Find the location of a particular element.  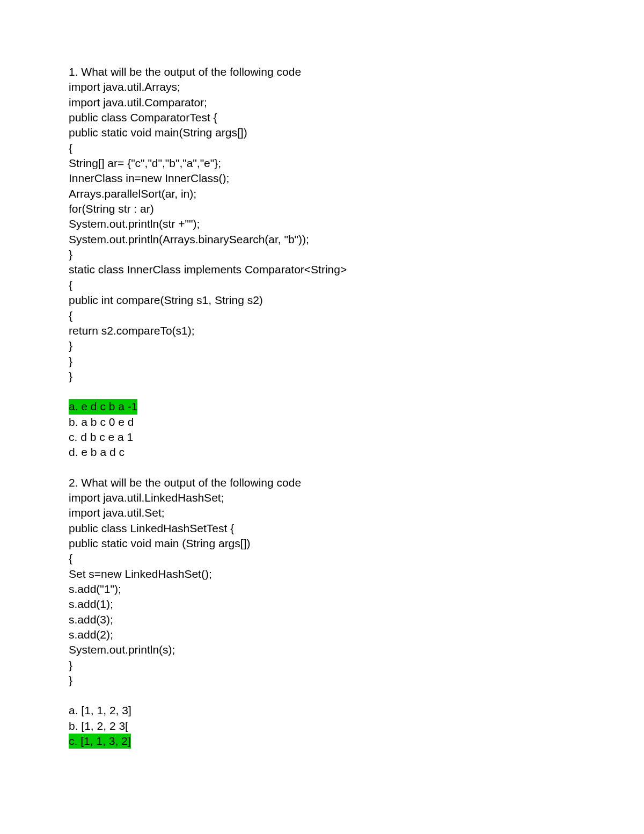

code-line: Arrays.parallelSort(ar, in); is located at coordinates (322, 194).